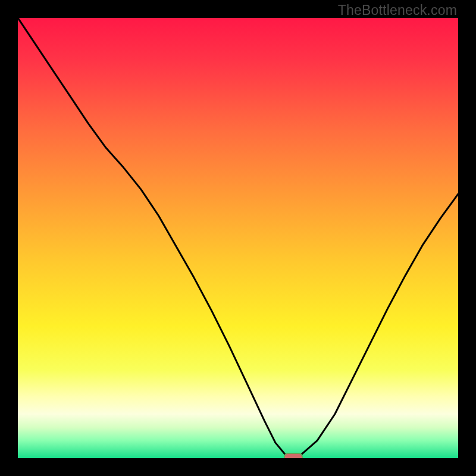  I want to click on optimal-point-marker, so click(293, 456).